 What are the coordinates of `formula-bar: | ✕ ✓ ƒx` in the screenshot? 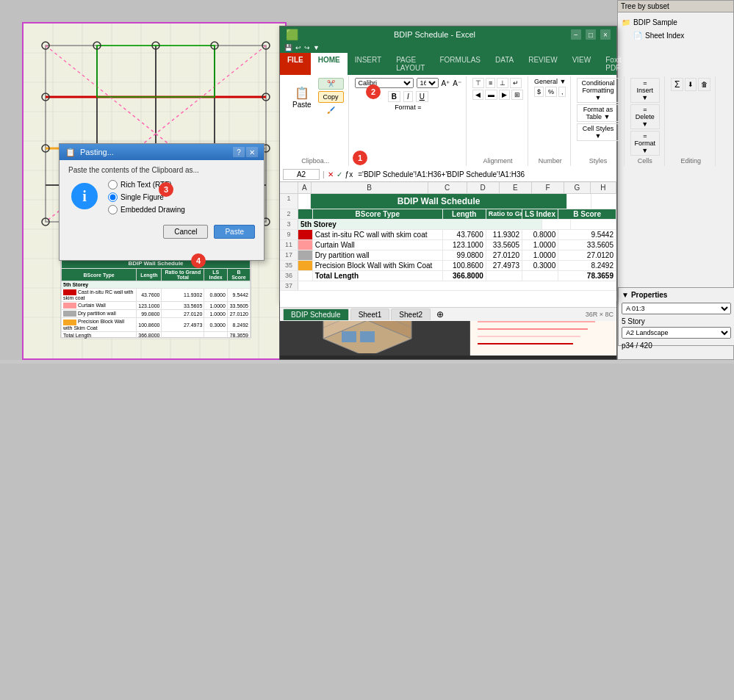 It's located at (448, 175).